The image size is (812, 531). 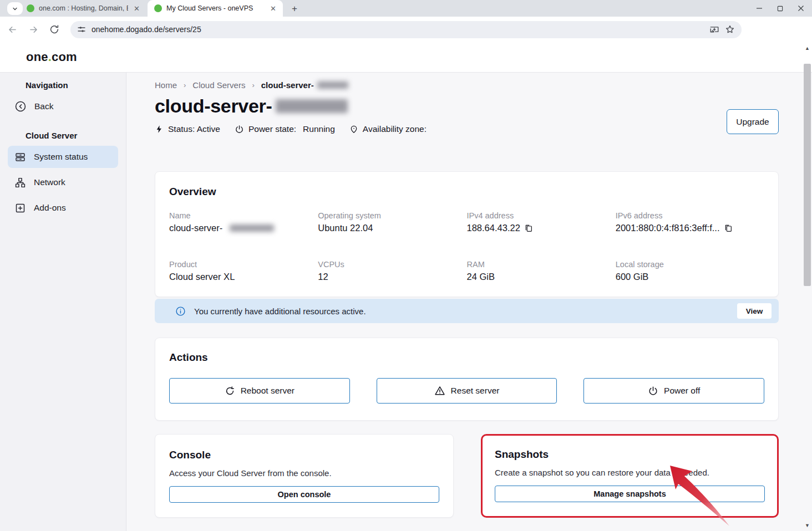 What do you see at coordinates (63, 302) in the screenshot?
I see `sidebar: Navigation Back Cloud Server System stat…` at bounding box center [63, 302].